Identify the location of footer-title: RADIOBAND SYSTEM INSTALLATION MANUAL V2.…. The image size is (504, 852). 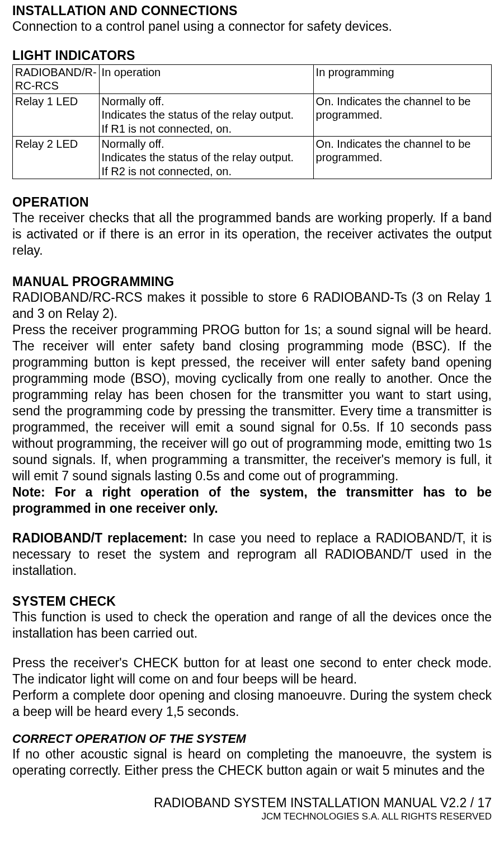
(252, 803).